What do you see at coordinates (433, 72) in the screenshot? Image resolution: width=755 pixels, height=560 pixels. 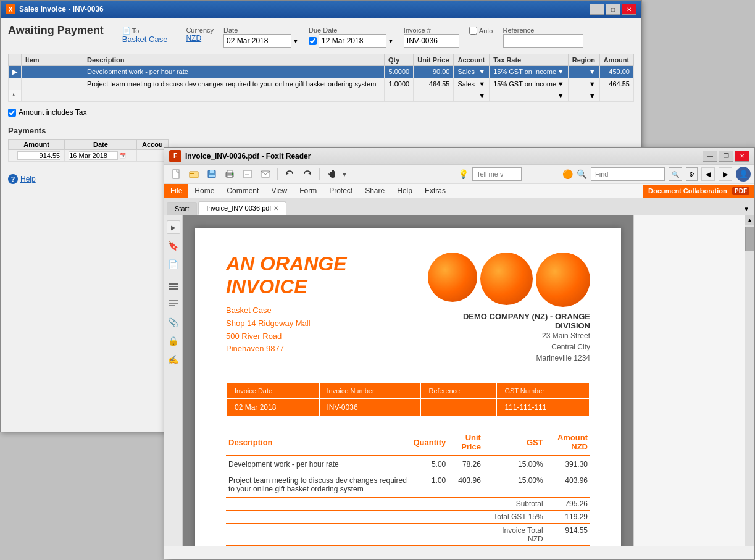 I see `unit-price-cell: 90.00` at bounding box center [433, 72].